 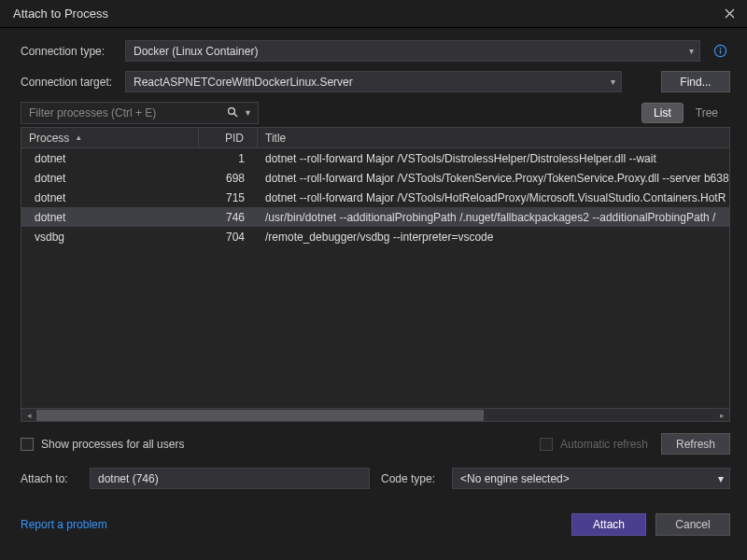 What do you see at coordinates (413, 50) in the screenshot?
I see `connection-type-combo: Docker (Linux Container) ▾` at bounding box center [413, 50].